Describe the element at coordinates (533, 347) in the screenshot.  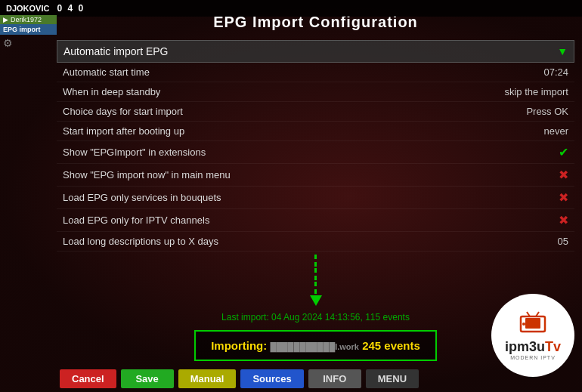
I see `logo-brand-text: ipm3uTv` at that location.